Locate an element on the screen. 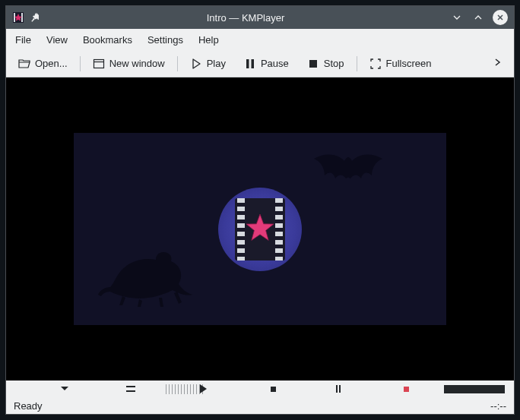  bat-silhouette is located at coordinates (349, 174).